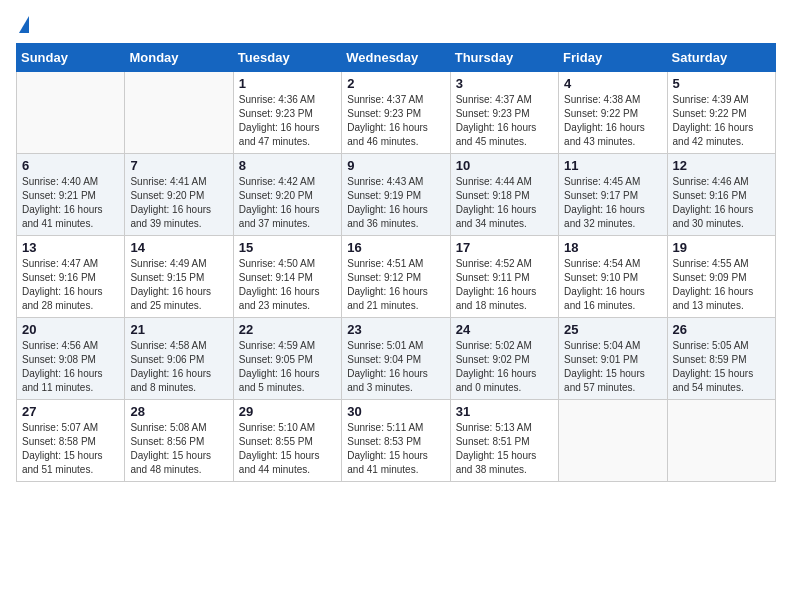  I want to click on day-number: 11, so click(612, 166).